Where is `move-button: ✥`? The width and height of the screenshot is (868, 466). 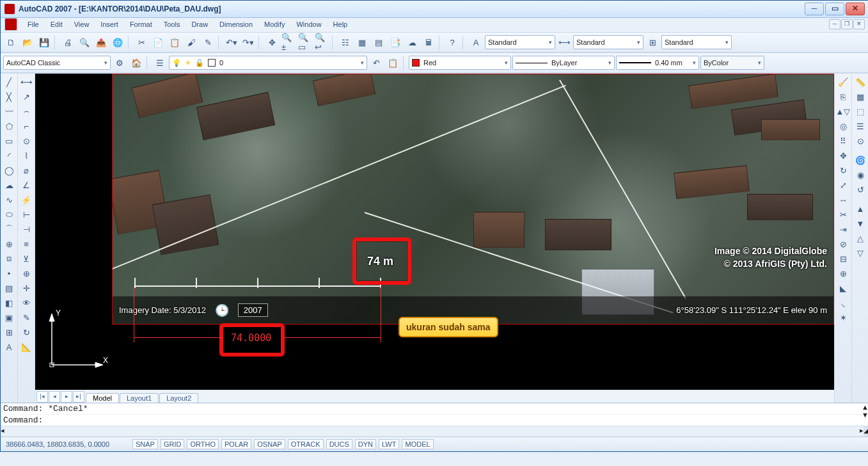
move-button: ✥ is located at coordinates (843, 156).